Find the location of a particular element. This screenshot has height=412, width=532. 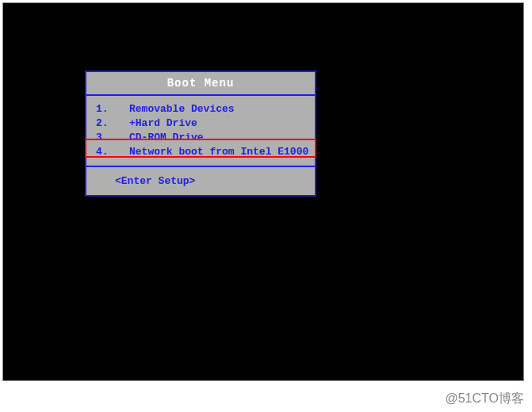

item-number: 2. is located at coordinates (113, 124).